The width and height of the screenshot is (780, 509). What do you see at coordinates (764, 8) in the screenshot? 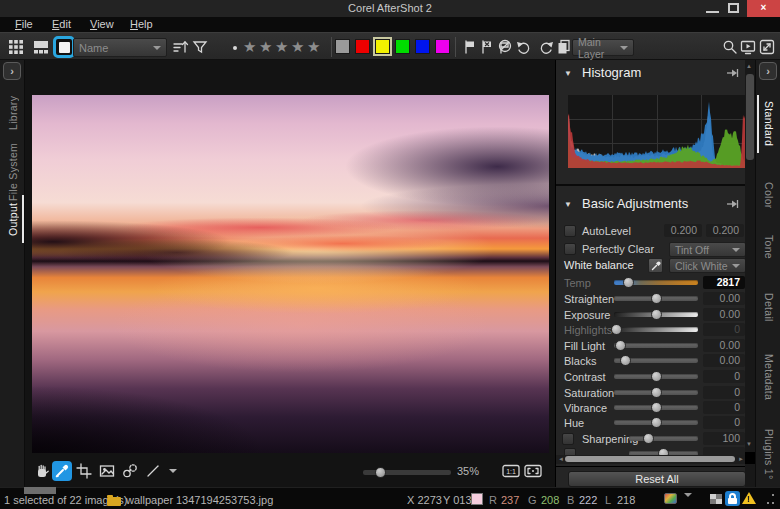
I see `close-button: ×` at bounding box center [764, 8].